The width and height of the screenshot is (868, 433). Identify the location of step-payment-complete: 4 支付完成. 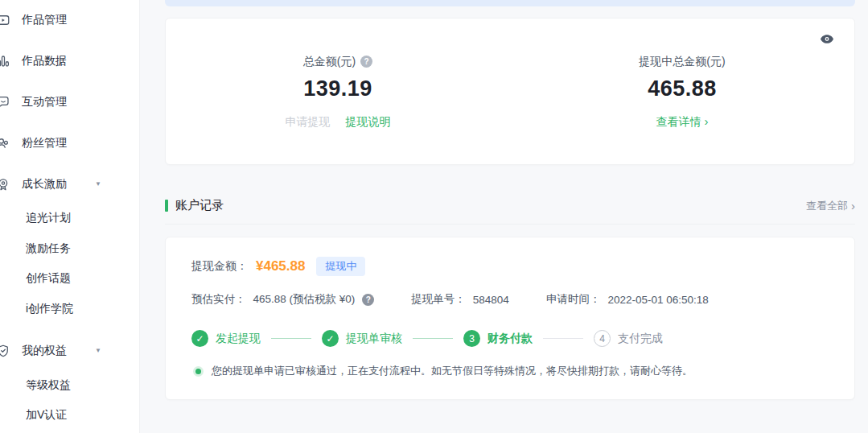
(628, 338).